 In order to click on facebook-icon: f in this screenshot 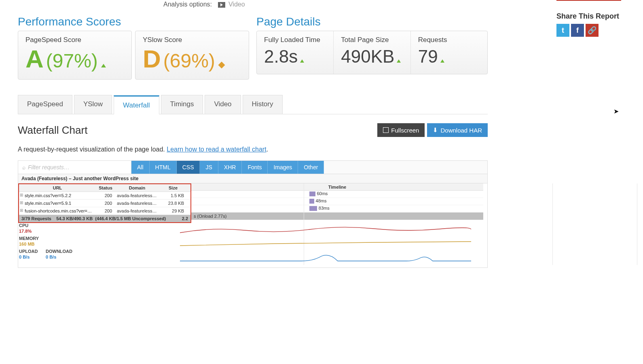, I will do `click(577, 31)`.